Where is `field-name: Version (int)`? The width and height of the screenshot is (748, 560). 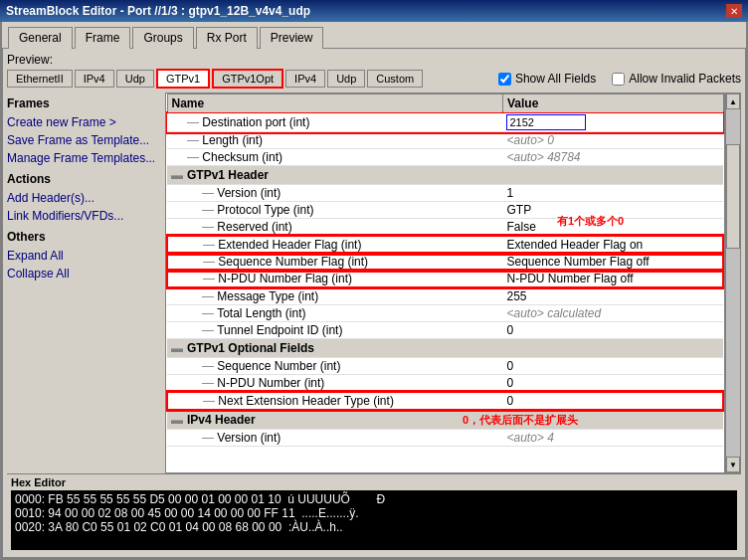 field-name: Version (int) is located at coordinates (249, 193).